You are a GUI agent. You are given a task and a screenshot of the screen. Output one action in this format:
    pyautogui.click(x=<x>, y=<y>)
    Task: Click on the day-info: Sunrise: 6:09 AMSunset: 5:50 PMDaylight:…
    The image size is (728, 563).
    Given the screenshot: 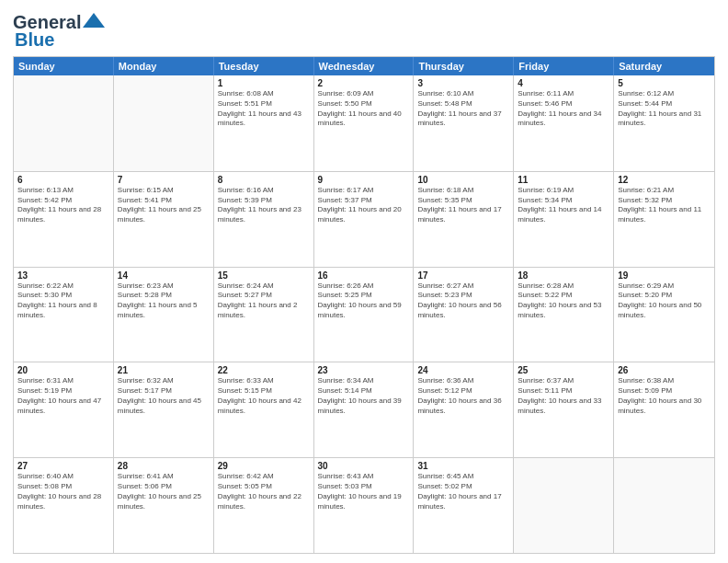 What is the action you would take?
    pyautogui.click(x=364, y=109)
    